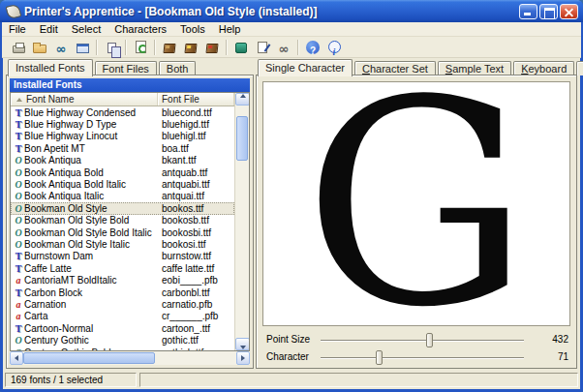  What do you see at coordinates (111, 47) in the screenshot?
I see `copy-icon` at bounding box center [111, 47].